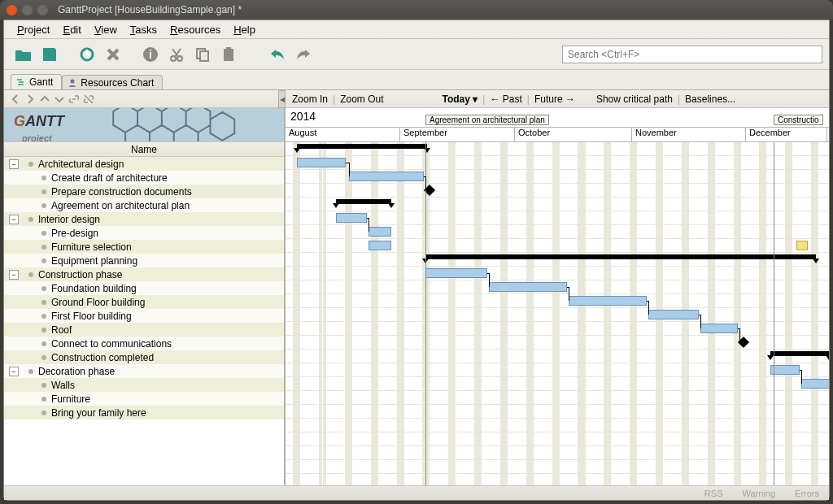 Image resolution: width=833 pixels, height=504 pixels. Describe the element at coordinates (460, 99) in the screenshot. I see `today-button: Today ▾` at that location.